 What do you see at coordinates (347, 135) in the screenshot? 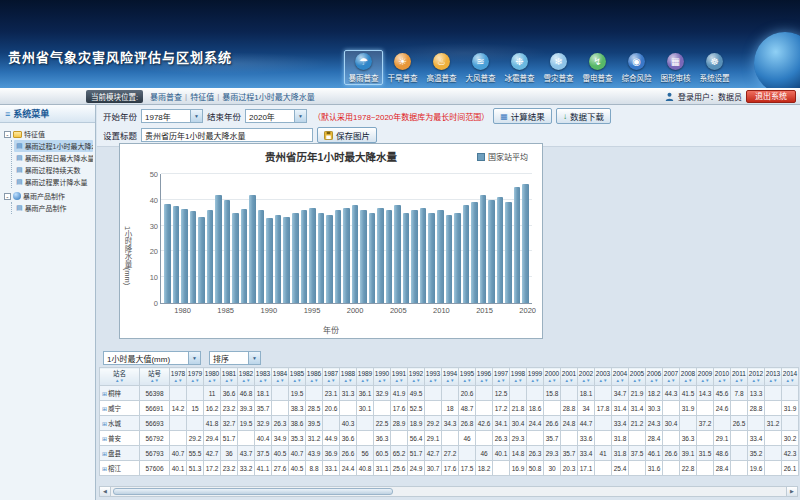
I see `save-image-button: 保存图片` at bounding box center [347, 135].